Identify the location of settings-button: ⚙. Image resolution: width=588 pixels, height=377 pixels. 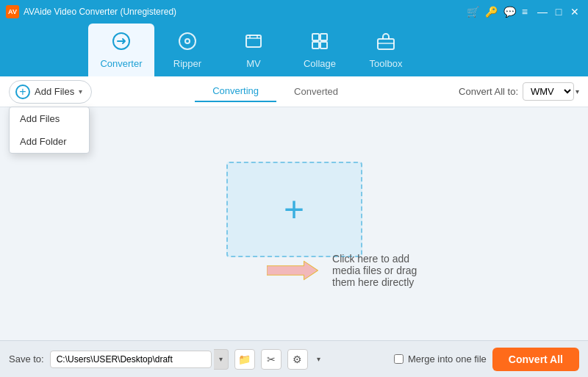
(298, 359).